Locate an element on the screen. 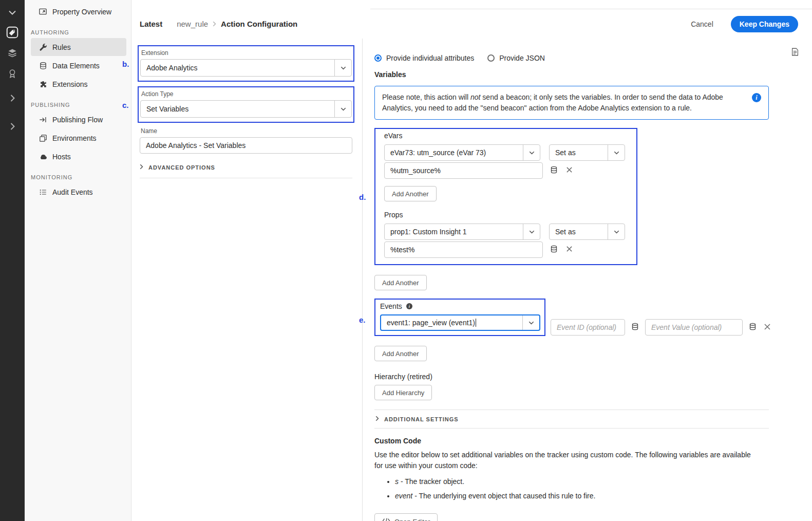 Image resolution: width=812 pixels, height=521 pixels. rail-data-collection-button is located at coordinates (12, 33).